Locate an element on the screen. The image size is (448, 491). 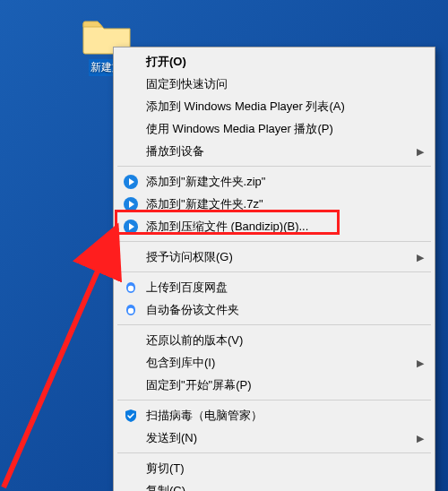
menu-pin-to-start: 固定到"开始"屏幕(P) is located at coordinates (274, 385).